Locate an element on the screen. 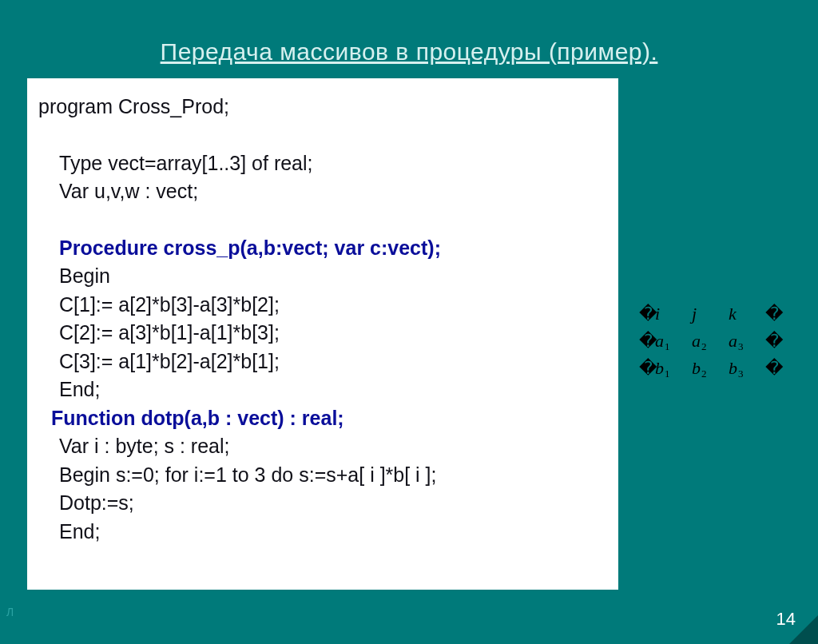  matrix-cell: a2 is located at coordinates (710, 341).